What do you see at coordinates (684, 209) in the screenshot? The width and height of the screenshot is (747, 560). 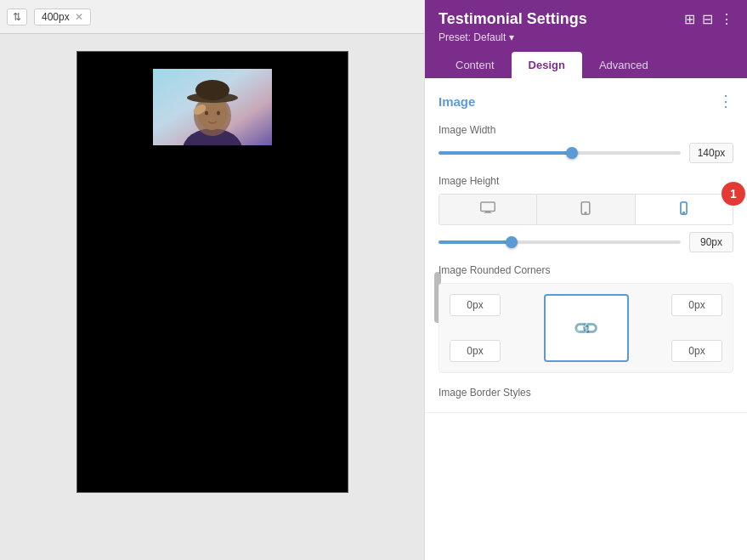 I see `mobile-btn` at bounding box center [684, 209].